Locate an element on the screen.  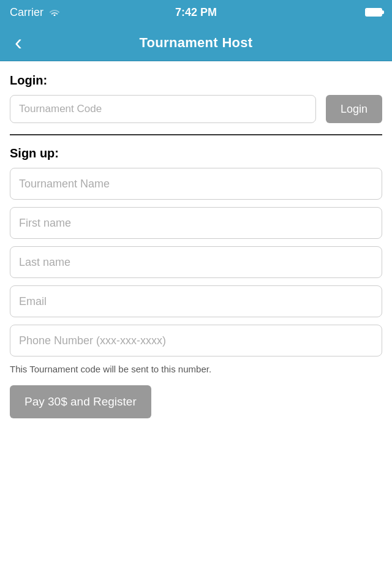
login-row: Login is located at coordinates (196, 109).